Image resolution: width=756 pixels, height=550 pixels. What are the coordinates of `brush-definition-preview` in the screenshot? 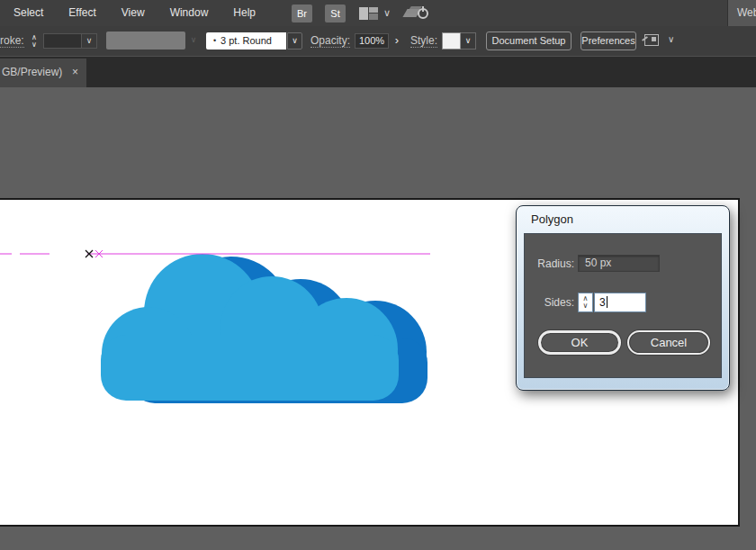 It's located at (146, 41).